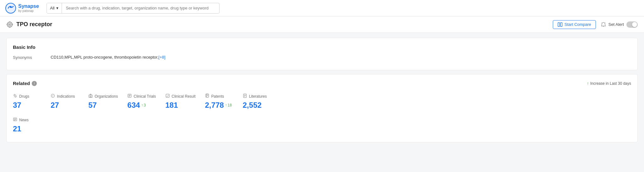  I want to click on stat-icon-news, so click(15, 120).